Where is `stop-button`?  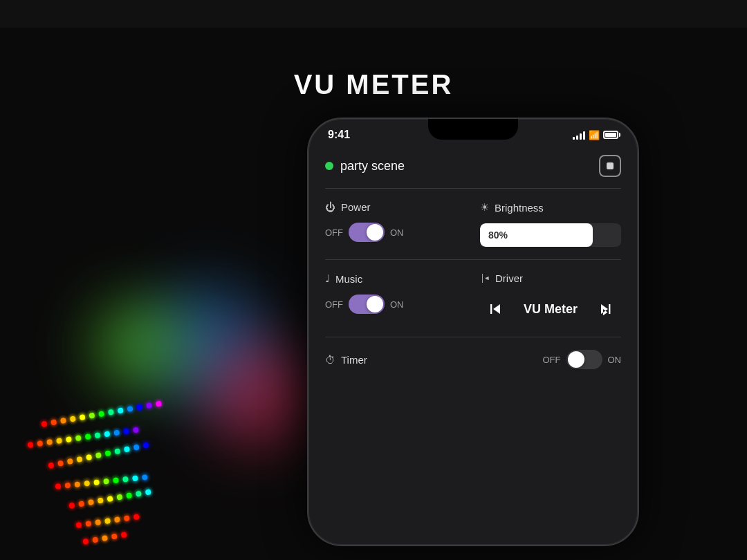 stop-button is located at coordinates (610, 166).